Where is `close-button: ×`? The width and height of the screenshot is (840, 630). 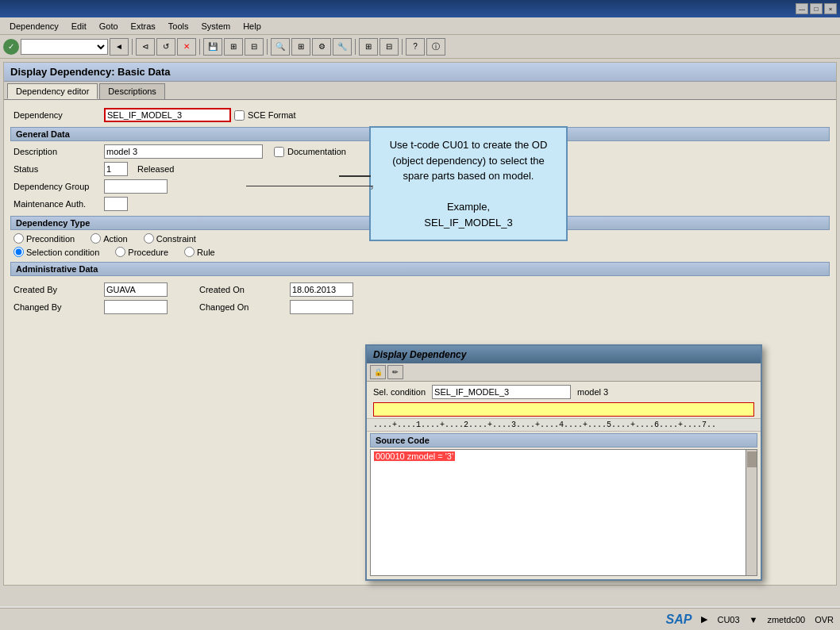
close-button: × is located at coordinates (830, 9).